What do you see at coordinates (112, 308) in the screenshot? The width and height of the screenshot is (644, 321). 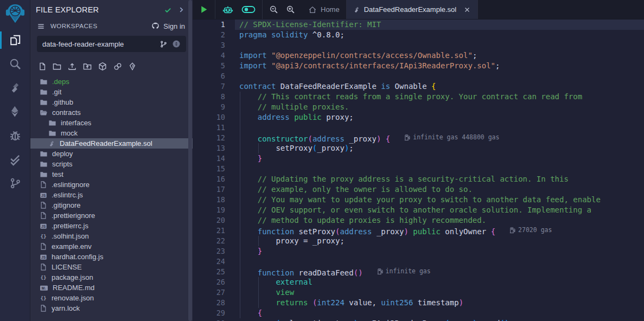 I see `tree-item-yarn-lock: yarn.lock` at bounding box center [112, 308].